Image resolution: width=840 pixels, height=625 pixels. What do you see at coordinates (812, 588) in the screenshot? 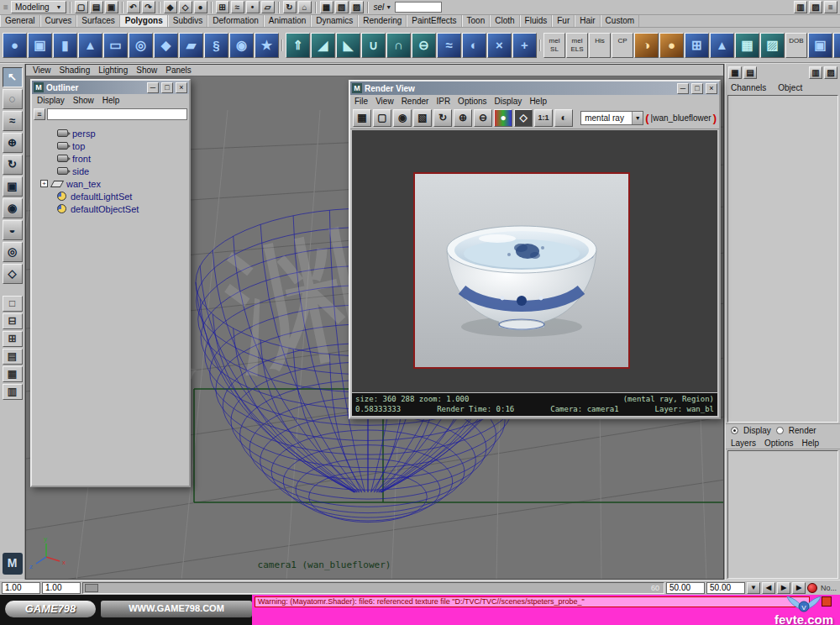
I see `auto-key-button` at bounding box center [812, 588].